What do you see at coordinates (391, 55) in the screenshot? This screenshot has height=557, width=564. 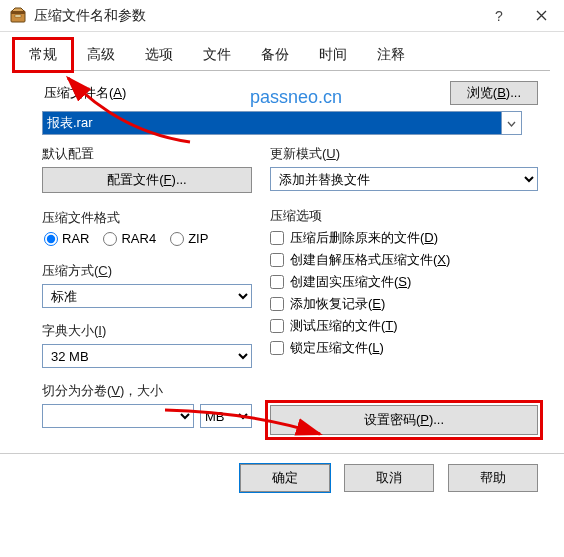 I see `tab-comment: 注释` at bounding box center [391, 55].